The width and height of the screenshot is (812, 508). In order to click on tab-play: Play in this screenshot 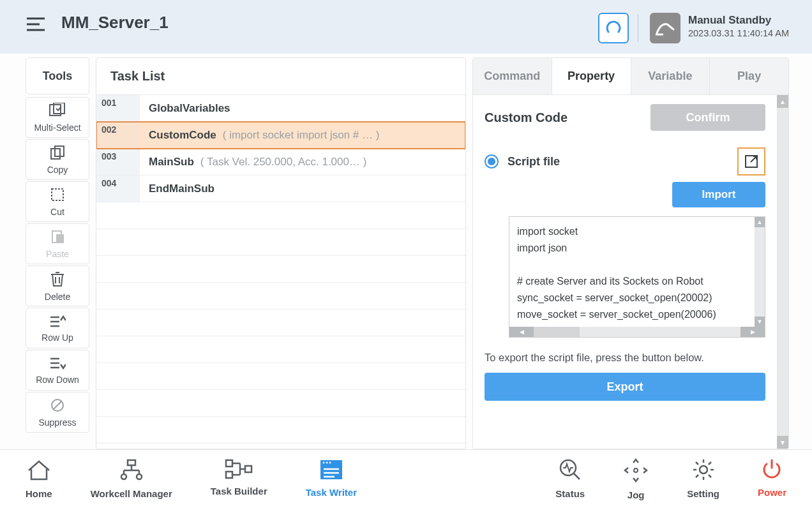, I will do `click(749, 77)`.